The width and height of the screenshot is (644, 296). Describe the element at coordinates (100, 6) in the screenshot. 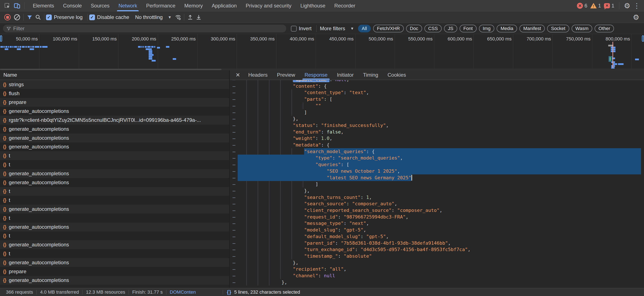

I see `tab-sources: Sources` at that location.